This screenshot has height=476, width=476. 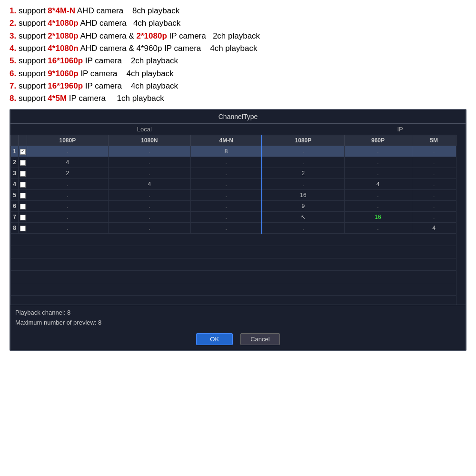 I want to click on cell: 8, so click(x=227, y=151).